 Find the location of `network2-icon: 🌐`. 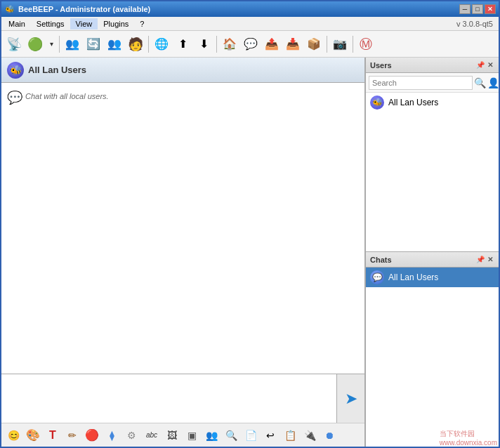

network2-icon: 🌐 is located at coordinates (162, 44).